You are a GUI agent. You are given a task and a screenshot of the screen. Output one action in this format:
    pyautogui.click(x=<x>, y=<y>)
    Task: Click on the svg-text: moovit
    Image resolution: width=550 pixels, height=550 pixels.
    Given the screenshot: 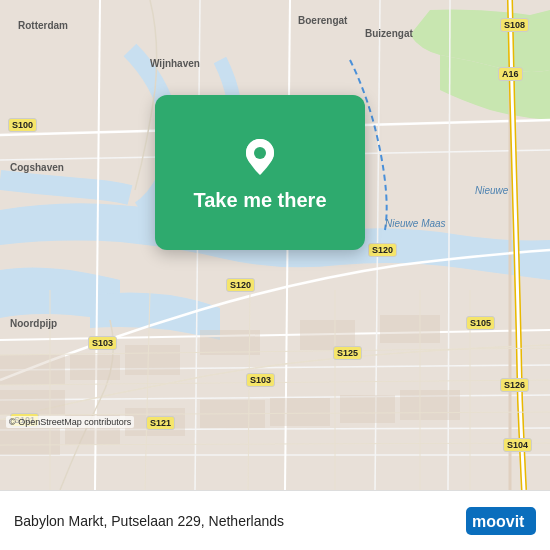 What is the action you would take?
    pyautogui.click(x=498, y=522)
    